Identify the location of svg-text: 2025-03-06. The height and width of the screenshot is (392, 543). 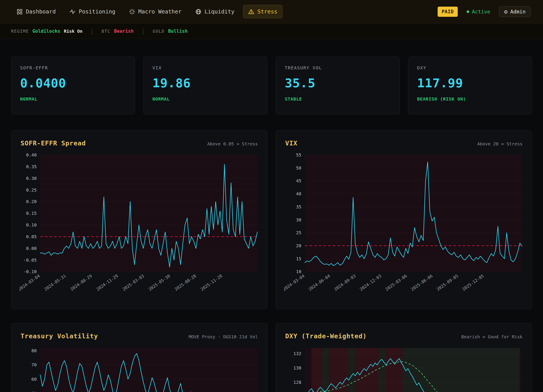
(396, 283).